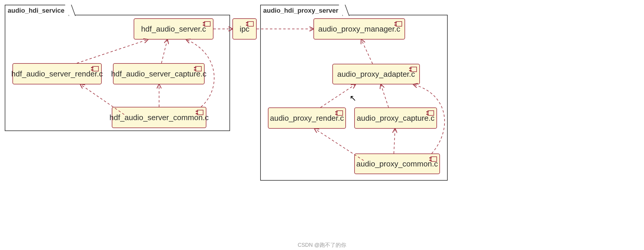  I want to click on package-label-left: audio_hdi_service, so click(36, 11).